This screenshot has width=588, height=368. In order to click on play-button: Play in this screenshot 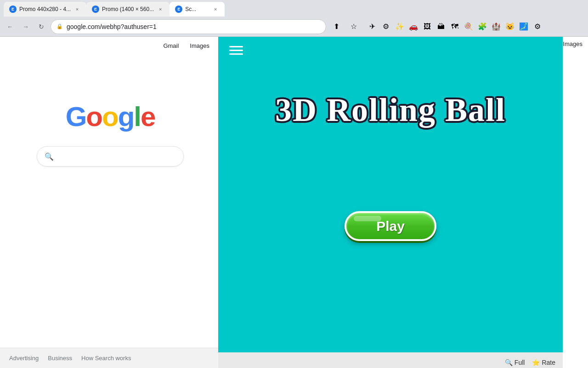, I will do `click(390, 226)`.